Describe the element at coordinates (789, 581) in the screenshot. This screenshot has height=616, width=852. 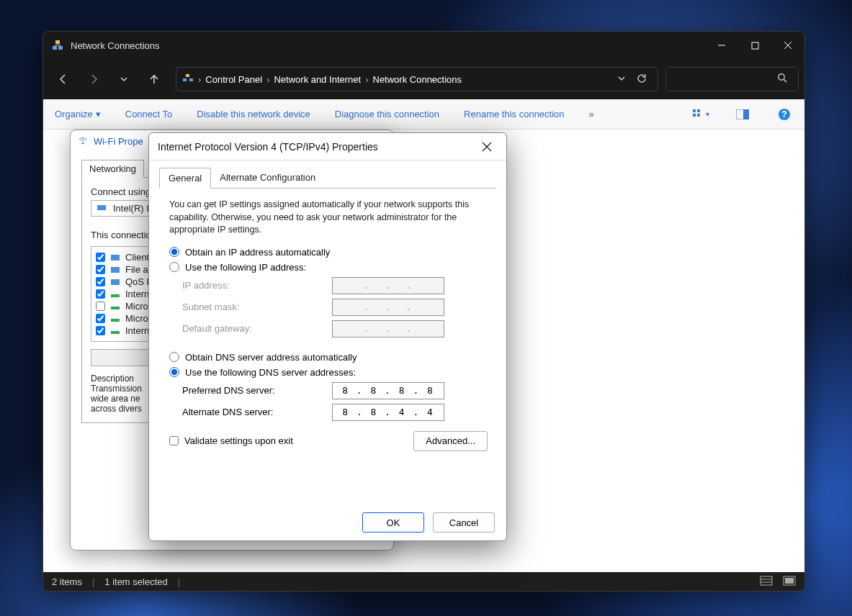
I see `status-view-large-icon` at that location.